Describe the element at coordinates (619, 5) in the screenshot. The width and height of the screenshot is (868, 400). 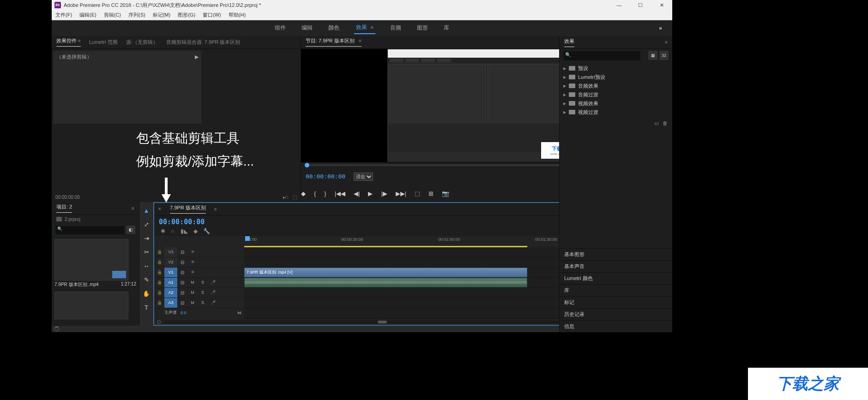
I see `window-minimize-button: —` at that location.